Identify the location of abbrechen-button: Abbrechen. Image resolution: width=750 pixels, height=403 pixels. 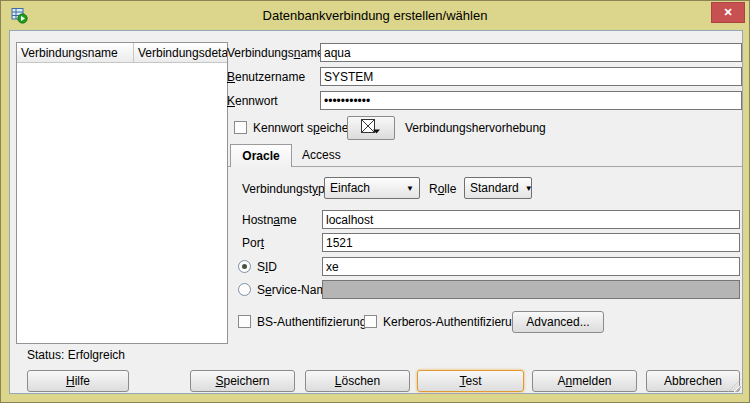
(693, 381).